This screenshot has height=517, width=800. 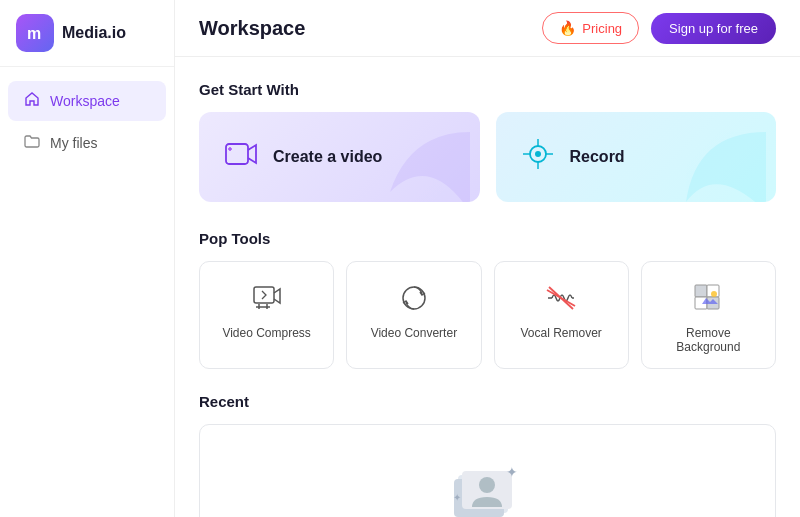 What do you see at coordinates (598, 157) in the screenshot?
I see `record-label: Record` at bounding box center [598, 157].